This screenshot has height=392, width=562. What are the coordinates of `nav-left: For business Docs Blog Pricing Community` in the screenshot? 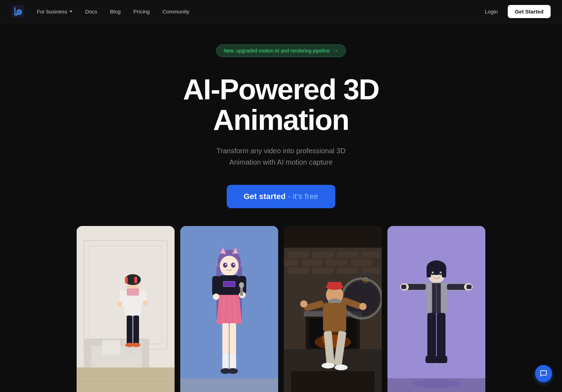 It's located at (103, 11).